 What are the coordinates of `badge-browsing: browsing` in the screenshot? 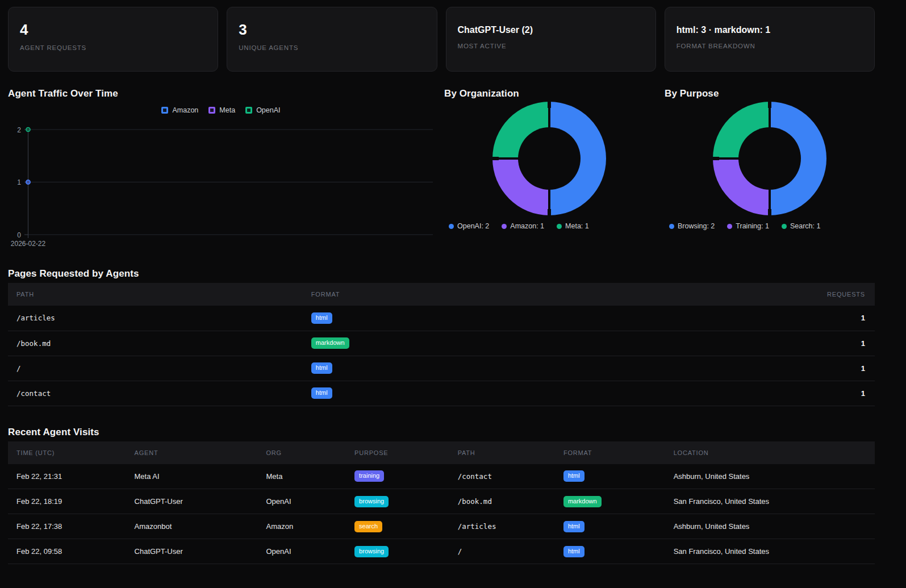 It's located at (371, 552).